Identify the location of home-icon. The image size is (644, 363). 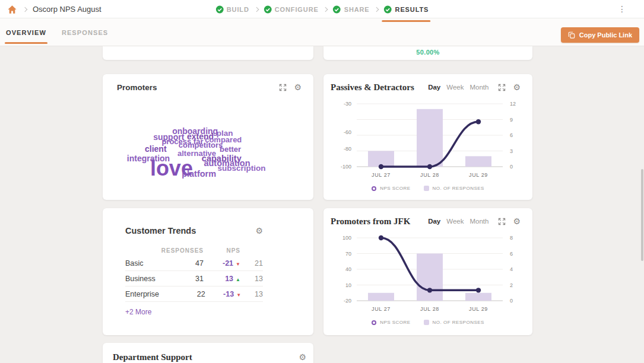
(12, 9).